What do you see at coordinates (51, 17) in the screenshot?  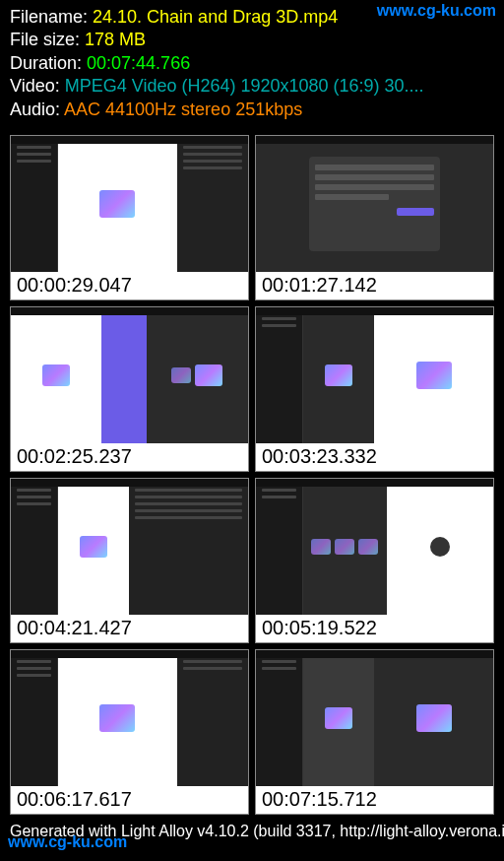 I see `filename-label: Filename:` at bounding box center [51, 17].